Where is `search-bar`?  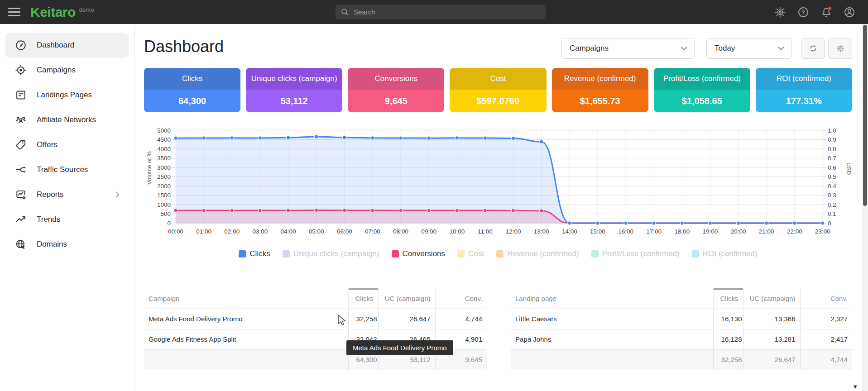
search-bar is located at coordinates (441, 12).